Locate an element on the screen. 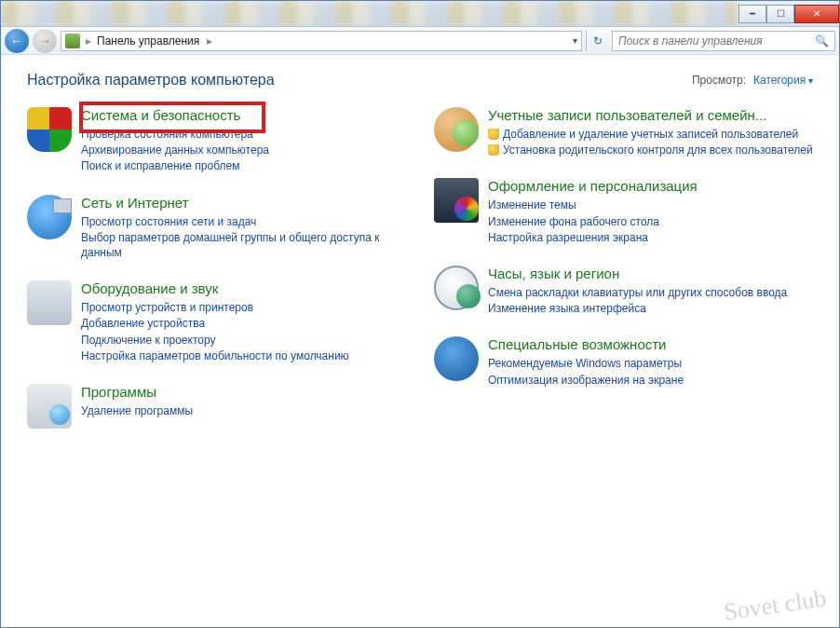 Image resolution: width=840 pixels, height=628 pixels. sublink-text: Рекомендуемые Windows параметры is located at coordinates (585, 363).